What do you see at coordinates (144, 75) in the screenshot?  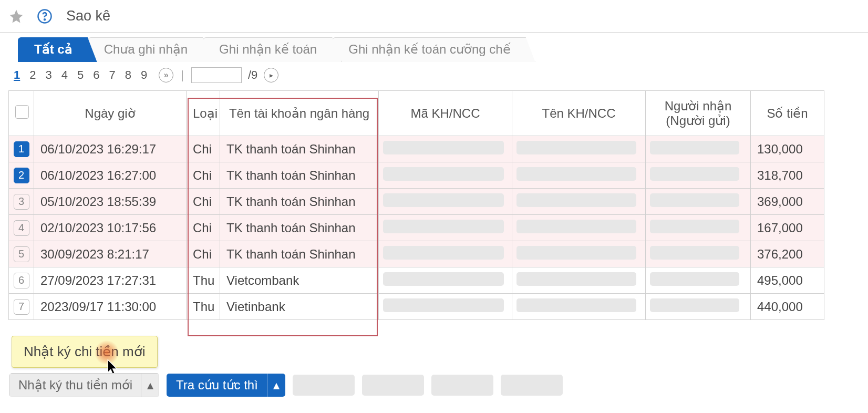 I see `page-9: 9` at bounding box center [144, 75].